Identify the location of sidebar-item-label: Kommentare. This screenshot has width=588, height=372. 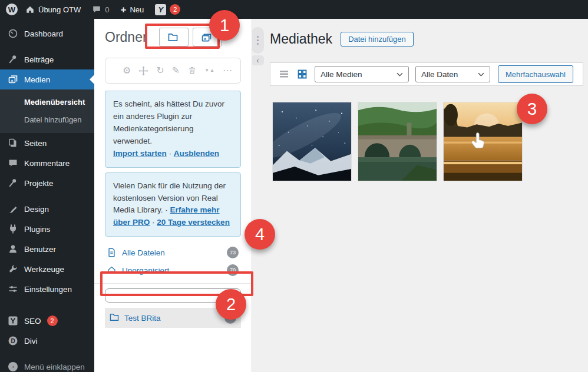
(47, 164).